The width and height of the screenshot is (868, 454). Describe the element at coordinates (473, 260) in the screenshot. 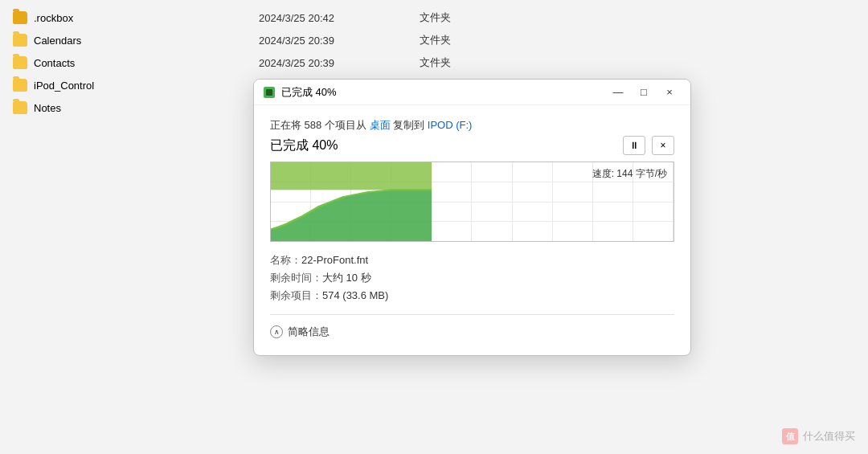

I see `file-name-row: 名称：22-ProFont.fnt` at that location.